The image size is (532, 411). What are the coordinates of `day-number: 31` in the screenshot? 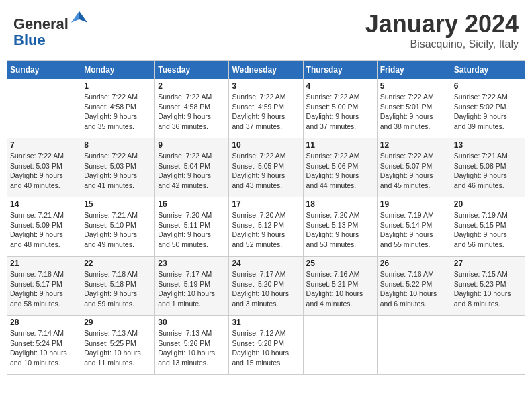 It's located at (266, 322).